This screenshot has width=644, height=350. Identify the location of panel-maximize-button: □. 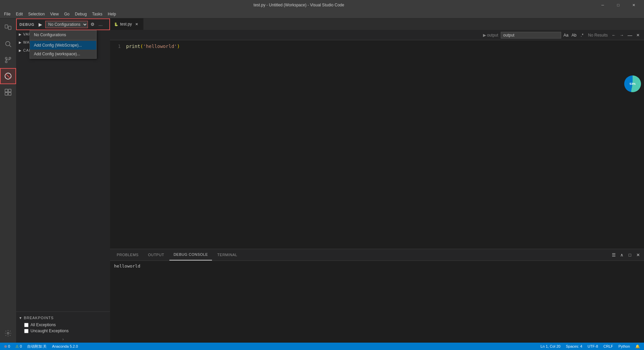
(630, 255).